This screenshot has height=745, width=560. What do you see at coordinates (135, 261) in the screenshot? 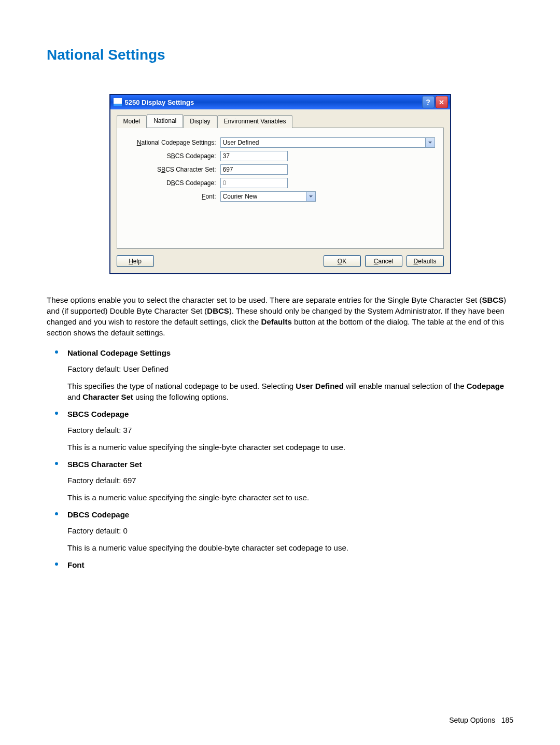
I see `help-button: Help` at bounding box center [135, 261].